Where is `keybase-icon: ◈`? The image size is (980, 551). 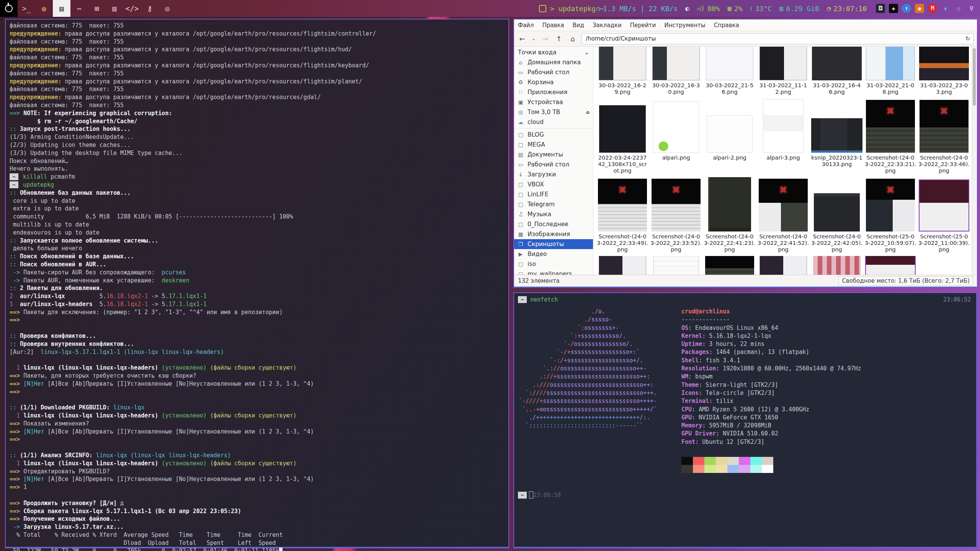 keybase-icon: ◈ is located at coordinates (893, 8).